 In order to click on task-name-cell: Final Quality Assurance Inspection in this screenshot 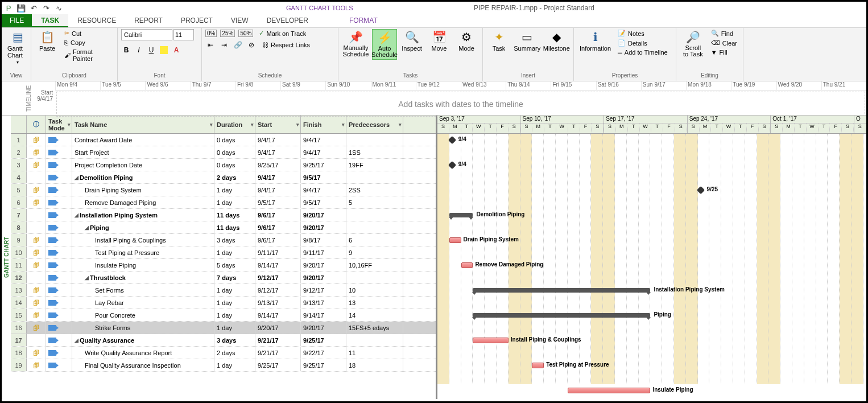, I will do `click(143, 365)`.